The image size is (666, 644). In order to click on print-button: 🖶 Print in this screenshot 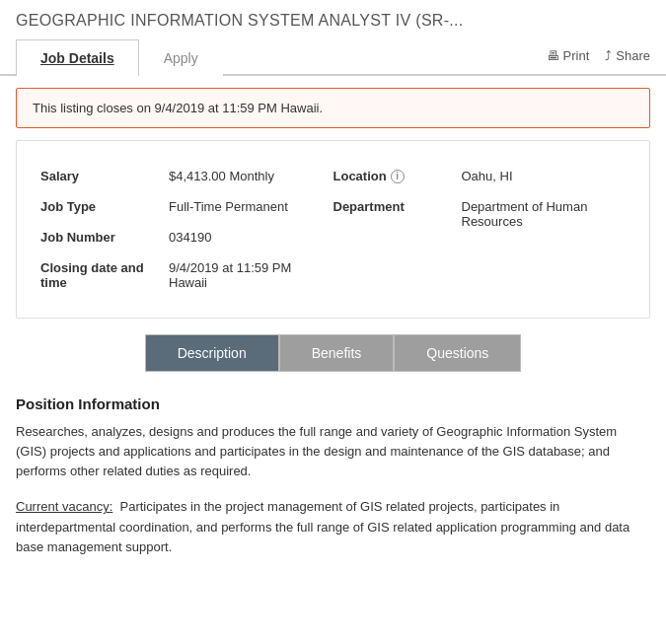, I will do `click(568, 55)`.